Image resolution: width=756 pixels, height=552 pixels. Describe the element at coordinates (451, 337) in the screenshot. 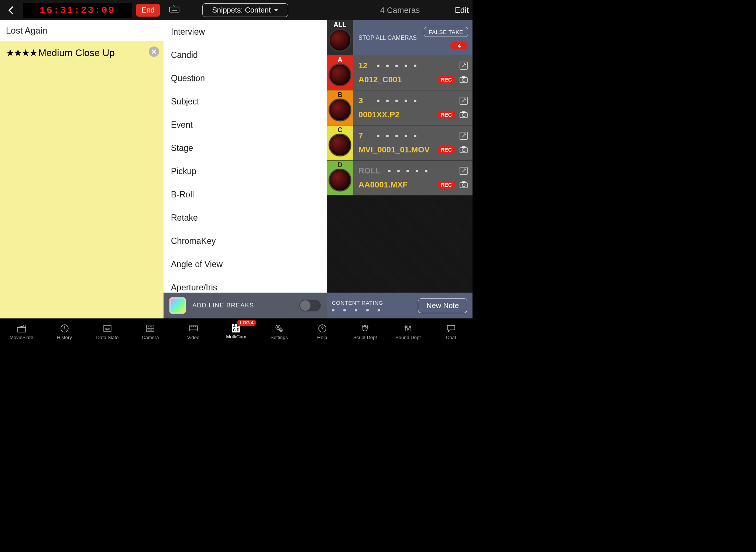

I see `tab-label: Chat` at that location.